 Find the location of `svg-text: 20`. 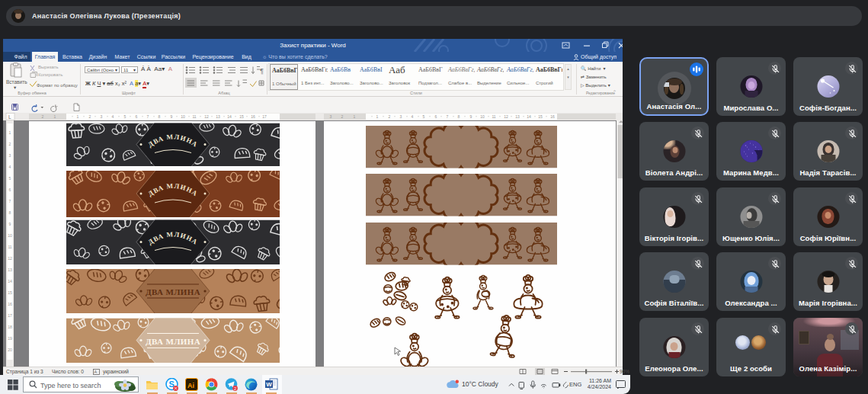

svg-text: 20 is located at coordinates (10, 350).